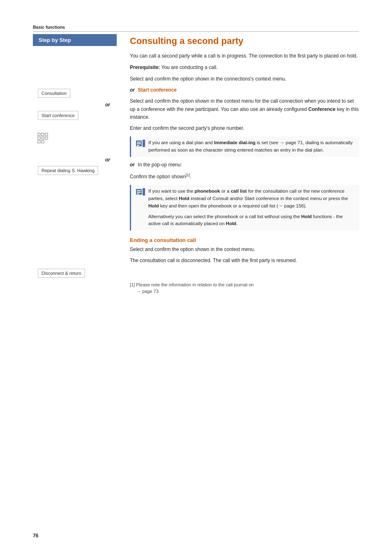 Image resolution: width=392 pixels, height=555 pixels. Describe the element at coordinates (244, 260) in the screenshot. I see `ending-body-2: The consultation call is disconnected. T…` at that location.